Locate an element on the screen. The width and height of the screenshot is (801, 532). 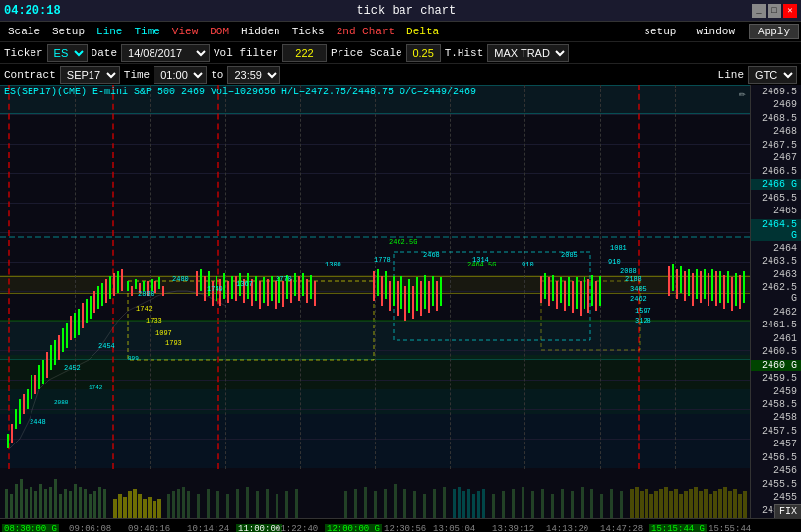
clock: 04:20:18 is located at coordinates (32, 11).